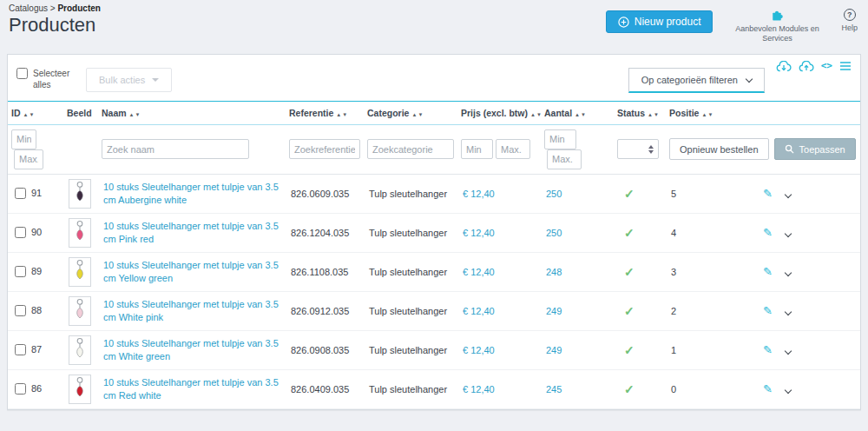  What do you see at coordinates (411, 113) in the screenshot?
I see `column-header-category: Categorie▲▼` at bounding box center [411, 113].